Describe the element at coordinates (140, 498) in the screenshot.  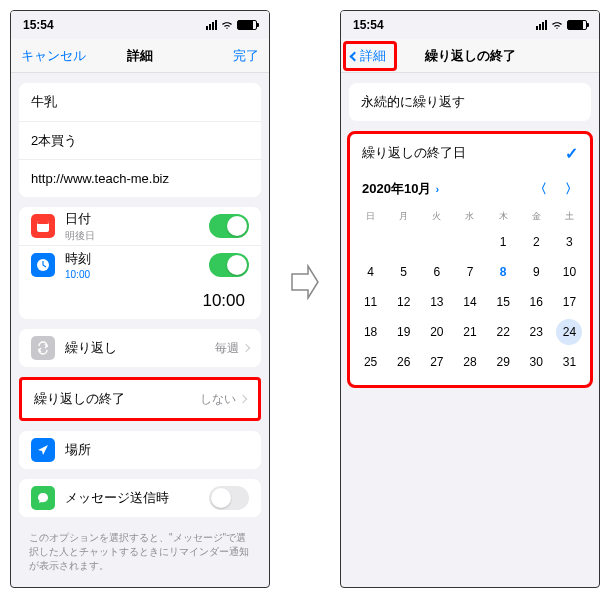
I see `message-row: メッセージ送信時` at that location.